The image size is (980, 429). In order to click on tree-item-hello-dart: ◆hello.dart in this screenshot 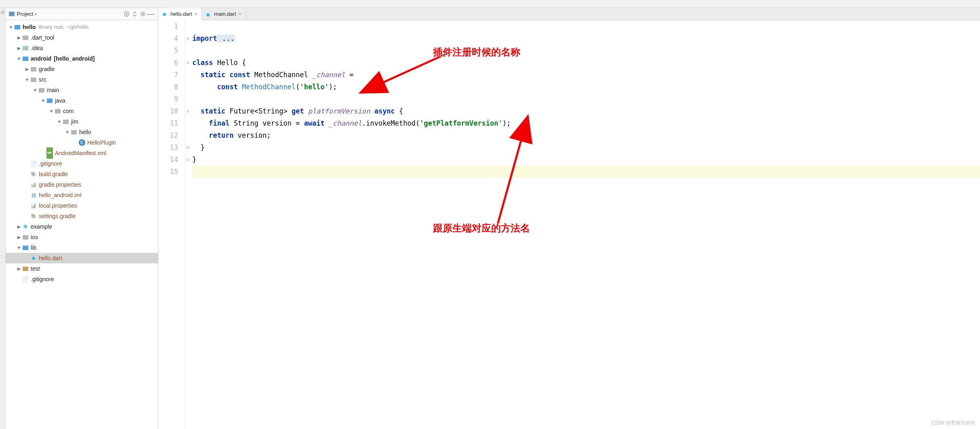, I will do `click(82, 258)`.